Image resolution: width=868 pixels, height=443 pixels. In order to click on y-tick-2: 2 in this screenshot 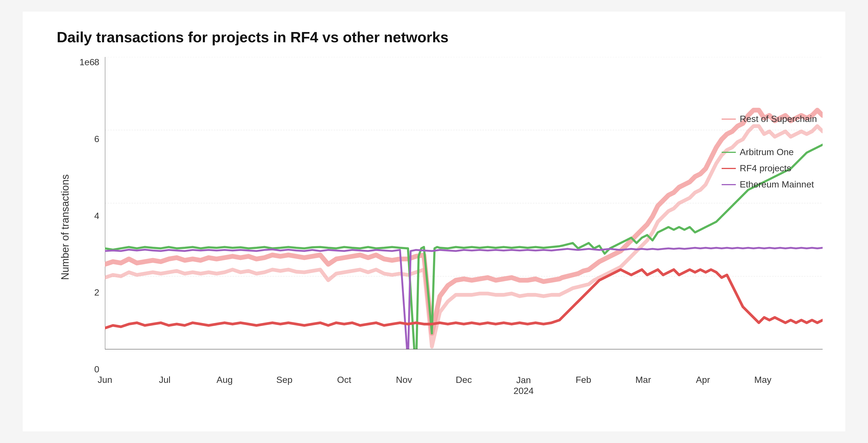, I will do `click(91, 292)`.